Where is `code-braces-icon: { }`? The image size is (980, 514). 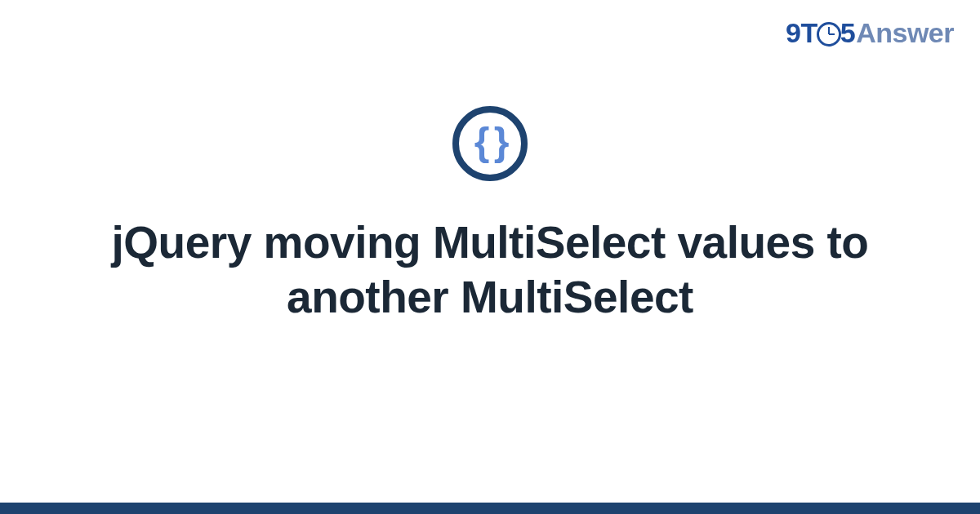 code-braces-icon: { } is located at coordinates (490, 142).